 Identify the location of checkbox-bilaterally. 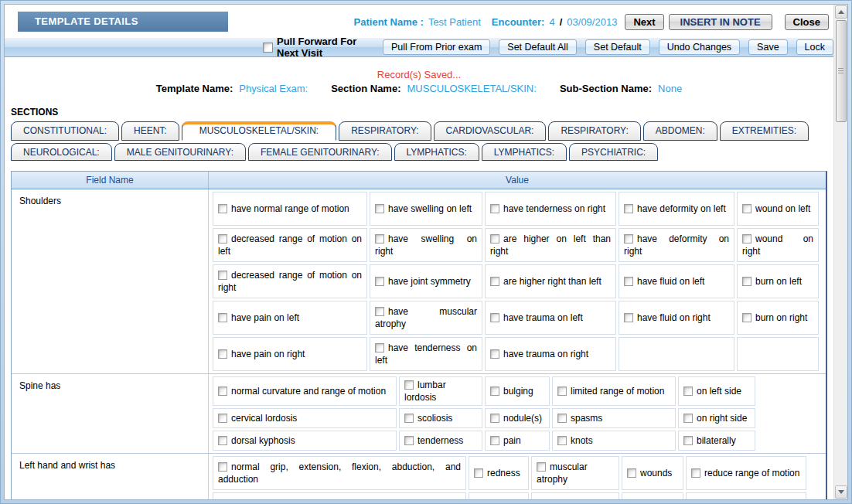
(688, 441).